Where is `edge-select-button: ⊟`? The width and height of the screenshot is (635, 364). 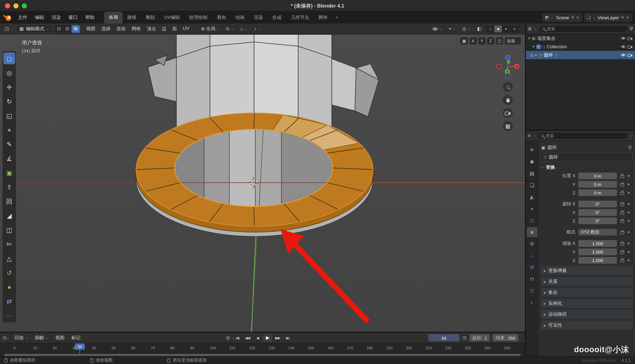 edge-select-button: ⊟ is located at coordinates (67, 29).